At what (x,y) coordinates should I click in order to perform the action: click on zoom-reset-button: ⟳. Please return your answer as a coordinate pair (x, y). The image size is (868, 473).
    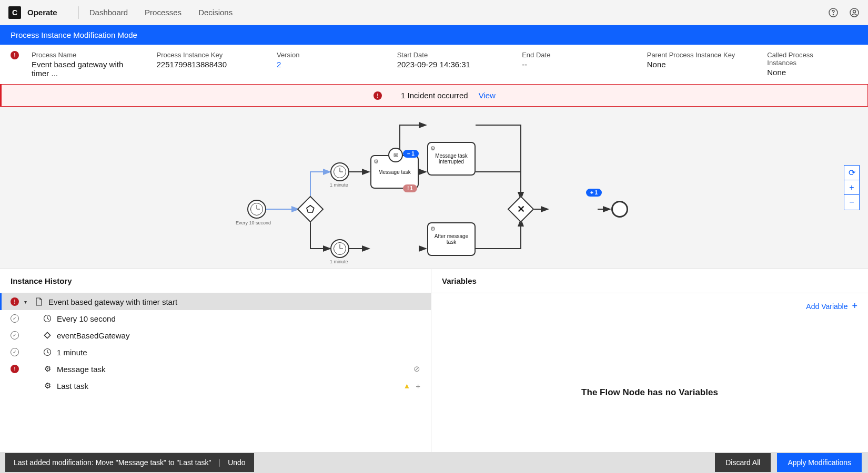
    Looking at the image, I should click on (852, 173).